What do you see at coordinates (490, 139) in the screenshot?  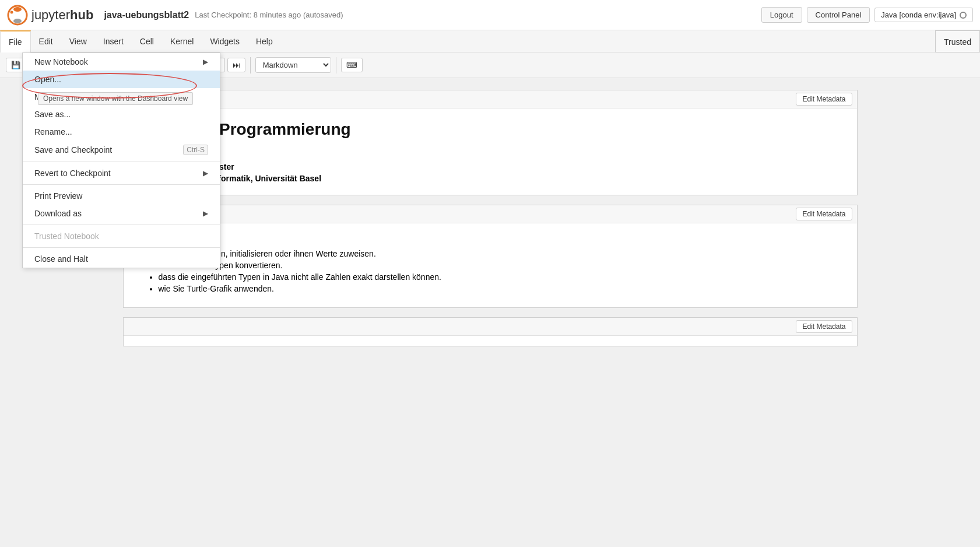 I see `cell-title: agen der Programmierung sblatt 02` at bounding box center [490, 139].